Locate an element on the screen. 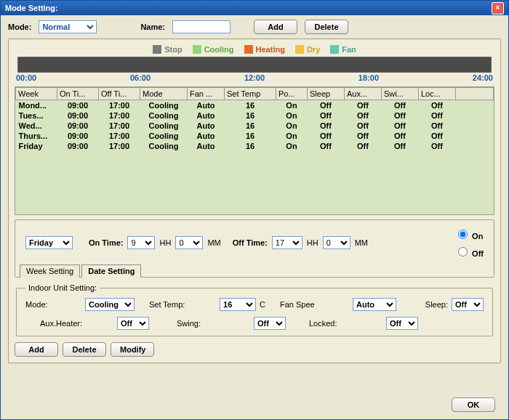  day-select: Friday is located at coordinates (49, 243).